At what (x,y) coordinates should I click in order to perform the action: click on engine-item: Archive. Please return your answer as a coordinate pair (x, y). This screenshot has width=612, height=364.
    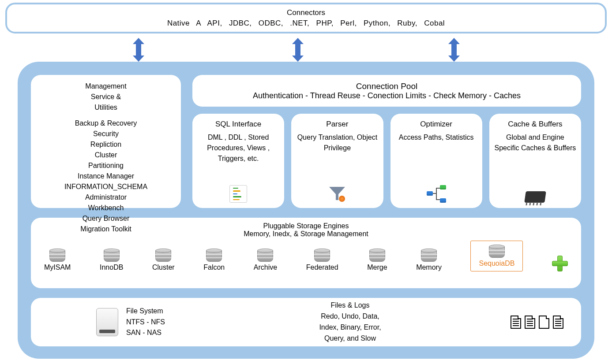
    Looking at the image, I should click on (266, 260).